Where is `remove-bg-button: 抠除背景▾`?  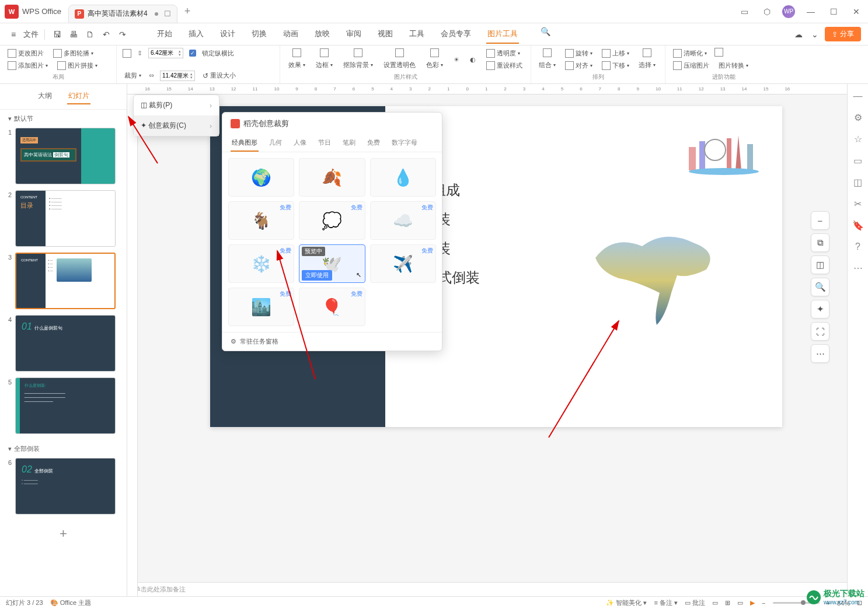
remove-bg-button: 抠除背景▾ is located at coordinates (358, 65).